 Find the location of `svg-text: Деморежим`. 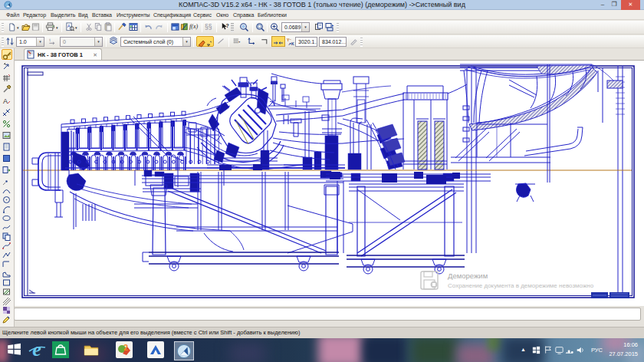

svg-text: Деморежим is located at coordinates (468, 276).